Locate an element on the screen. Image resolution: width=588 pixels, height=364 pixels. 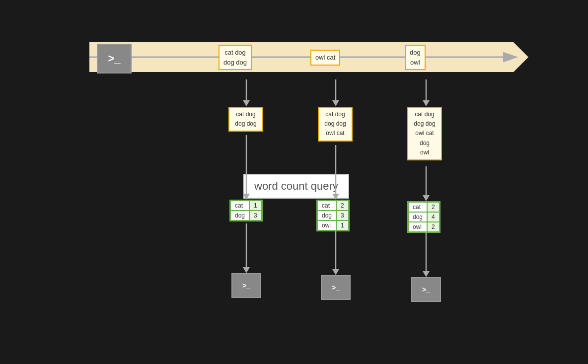
col3-input-line2: dog dog is located at coordinates (425, 124).